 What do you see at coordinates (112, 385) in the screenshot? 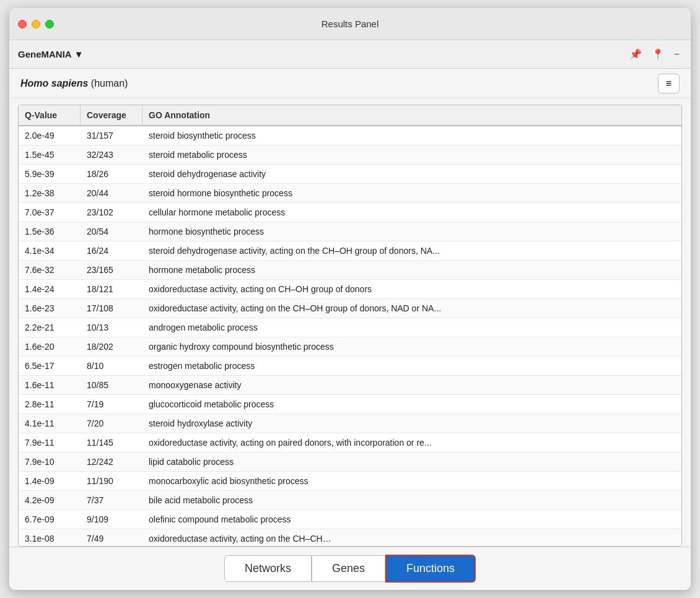
I see `cell-coverage: 10/85` at bounding box center [112, 385].